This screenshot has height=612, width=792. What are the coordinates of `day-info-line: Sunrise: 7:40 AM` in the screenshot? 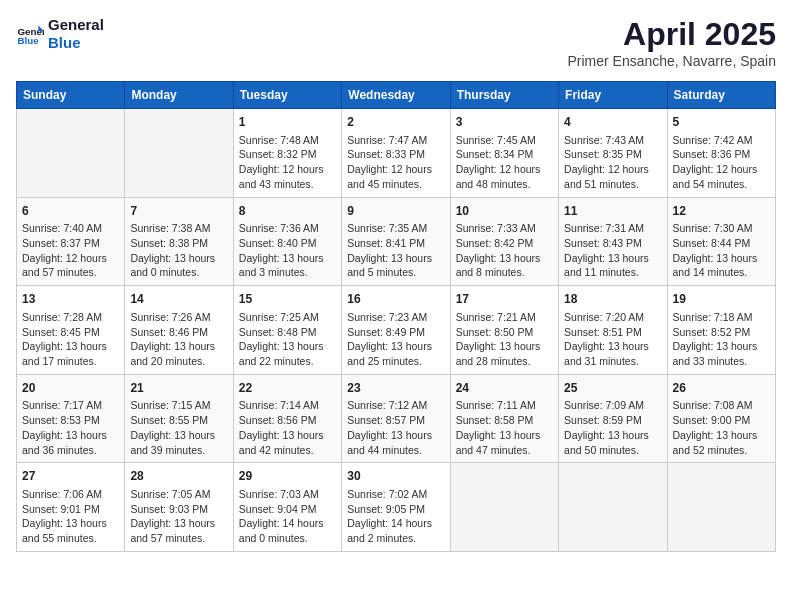 It's located at (70, 228).